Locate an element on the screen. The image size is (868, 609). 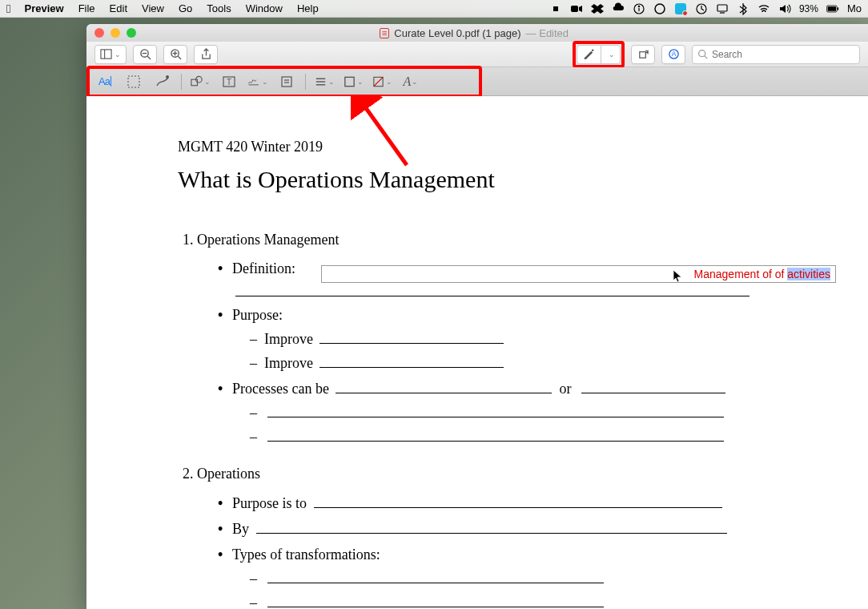
annotation-arrow-left is located at coordinates (383, 133).